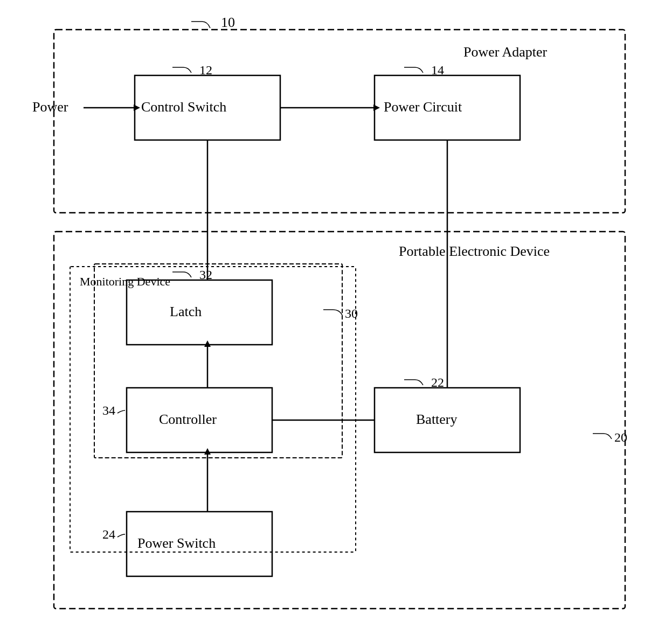 Image resolution: width=672 pixels, height=628 pixels. Describe the element at coordinates (109, 534) in the screenshot. I see `ref-24: 24` at that location.